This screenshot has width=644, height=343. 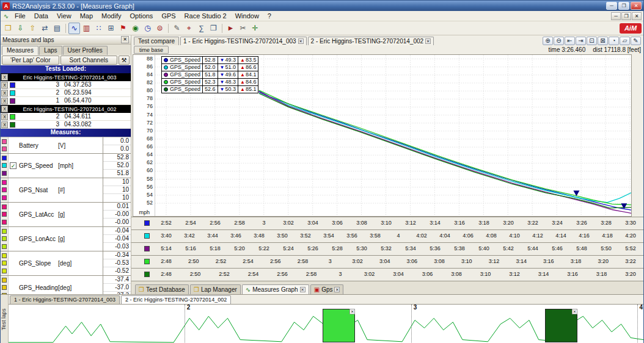 I want to click on channel-checkbox-cell: ✓, so click(x=13, y=166).